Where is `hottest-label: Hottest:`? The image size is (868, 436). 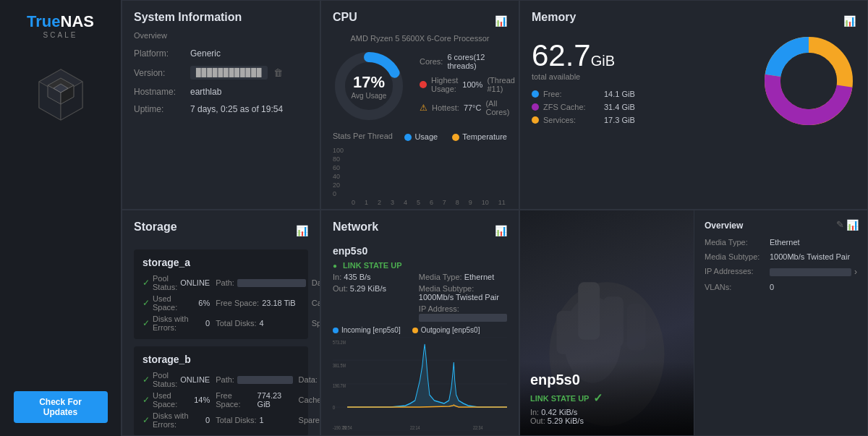 hottest-label: Hottest: is located at coordinates (446, 108).